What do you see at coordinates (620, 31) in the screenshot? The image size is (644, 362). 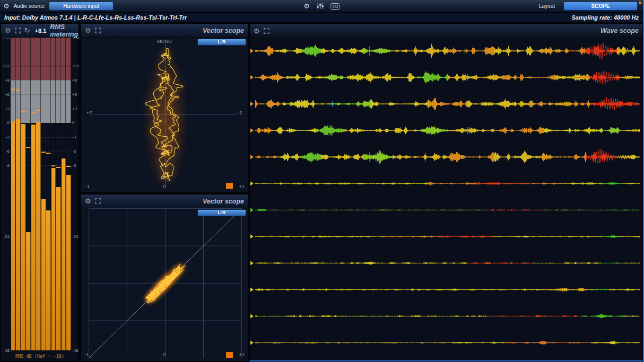 I see `wave-scope-title: Wave scope` at bounding box center [620, 31].